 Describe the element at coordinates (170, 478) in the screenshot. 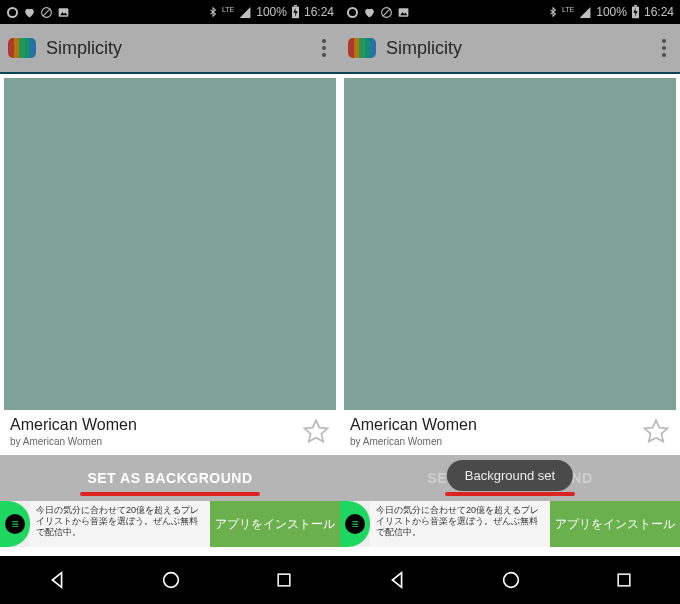

I see `set-background-label: SET AS BACKGROUND` at that location.